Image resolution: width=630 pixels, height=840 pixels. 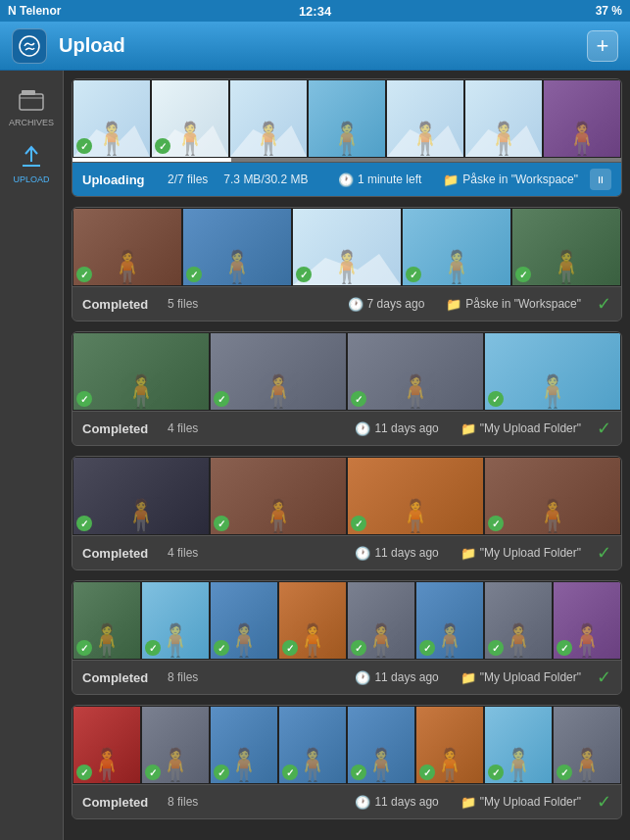 I want to click on battery-label: 37 %, so click(x=609, y=11).